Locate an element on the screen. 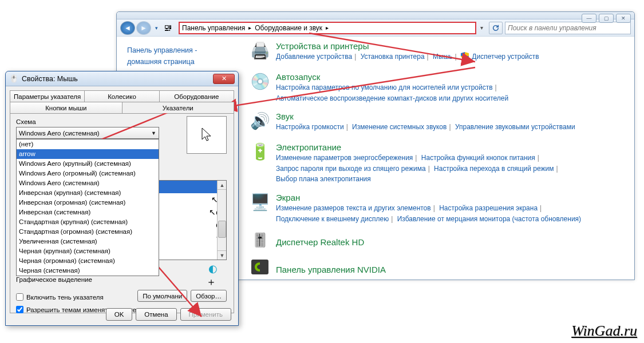 This screenshot has height=343, width=644. cat-title: Диспетчер Realtek HD is located at coordinates (320, 242).